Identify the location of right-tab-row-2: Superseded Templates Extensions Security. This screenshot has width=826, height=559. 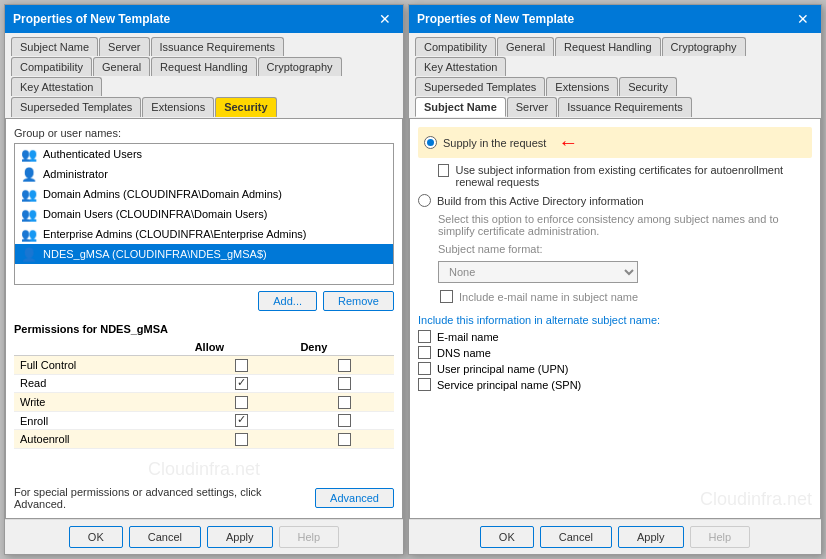
(615, 86).